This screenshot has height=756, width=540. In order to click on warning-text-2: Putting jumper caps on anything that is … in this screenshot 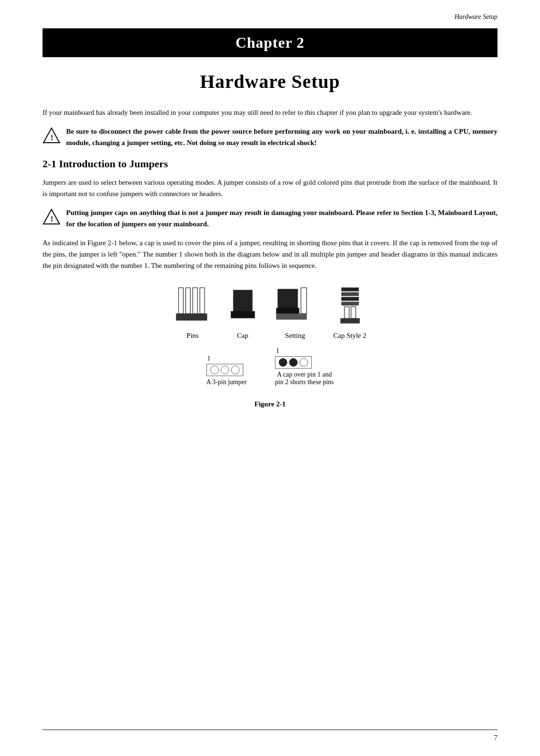, I will do `click(282, 218)`.